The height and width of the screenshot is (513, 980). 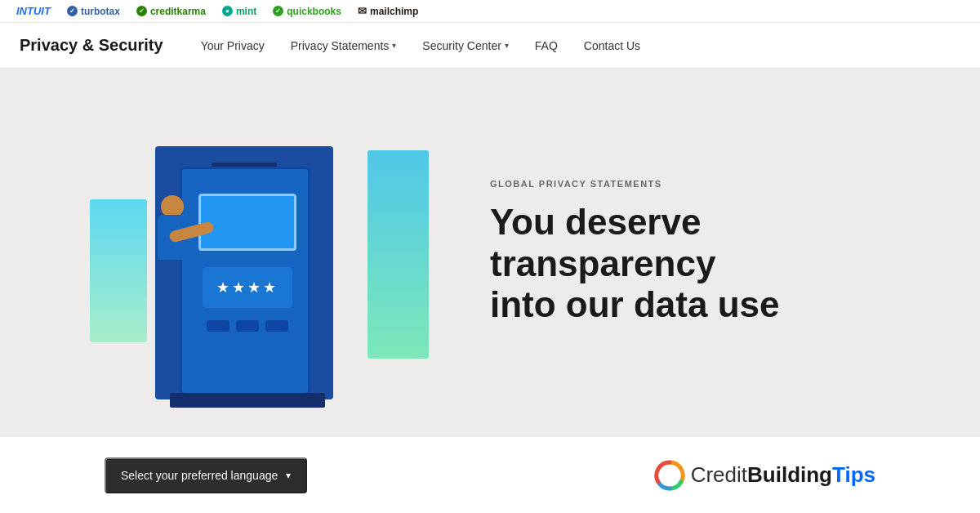 I want to click on deco-rect-right, so click(x=399, y=255).